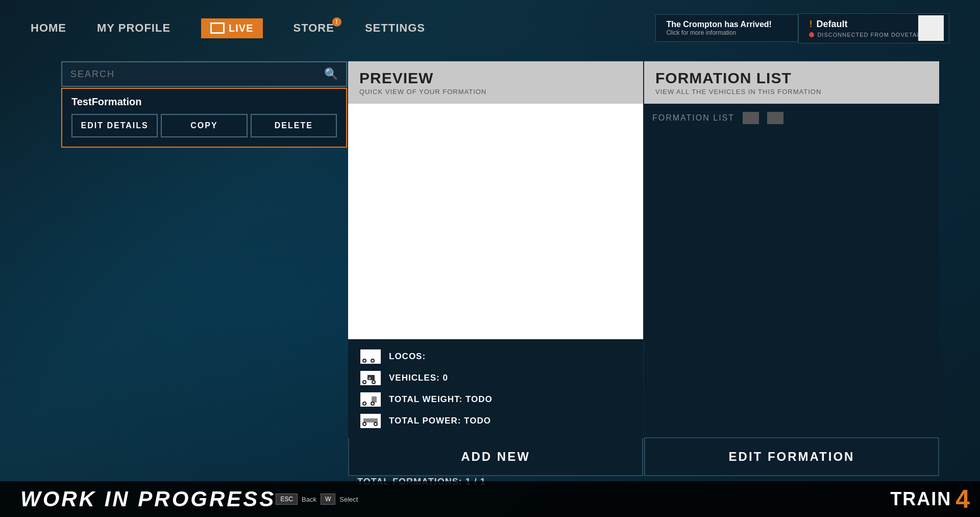  What do you see at coordinates (811, 25) in the screenshot?
I see `profile-warning-icon: !` at bounding box center [811, 25].